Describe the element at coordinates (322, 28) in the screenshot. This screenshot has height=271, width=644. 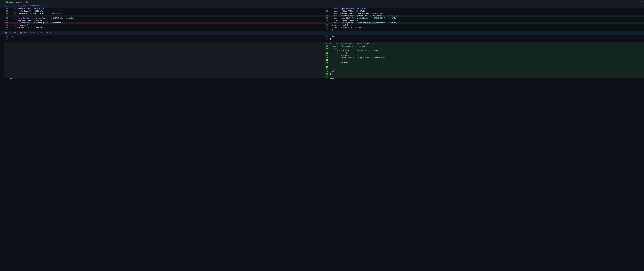
I see `diff-row: 19 console.error('Error:', error);20 con…` at that location.